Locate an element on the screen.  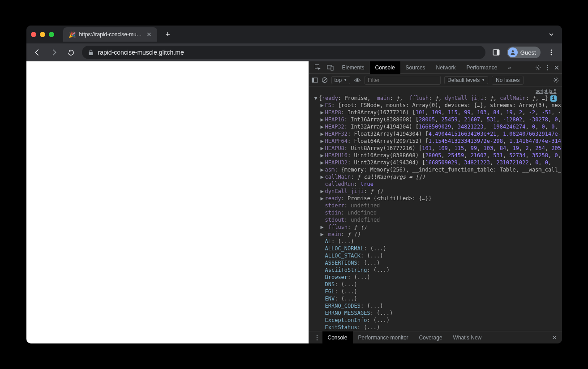
console-property-row: ▶callMain: ƒ callMain(args = []) is located at coordinates (435, 177).